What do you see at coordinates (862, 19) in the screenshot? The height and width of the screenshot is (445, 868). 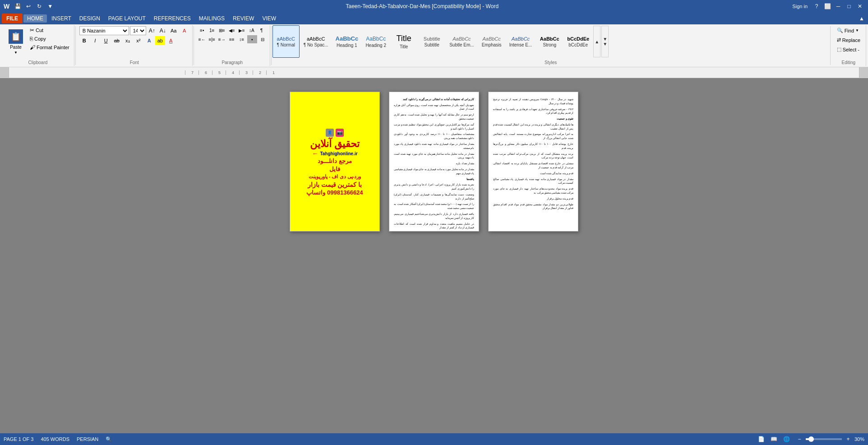 I see `collapse-ribbon-button: ▲` at bounding box center [862, 19].